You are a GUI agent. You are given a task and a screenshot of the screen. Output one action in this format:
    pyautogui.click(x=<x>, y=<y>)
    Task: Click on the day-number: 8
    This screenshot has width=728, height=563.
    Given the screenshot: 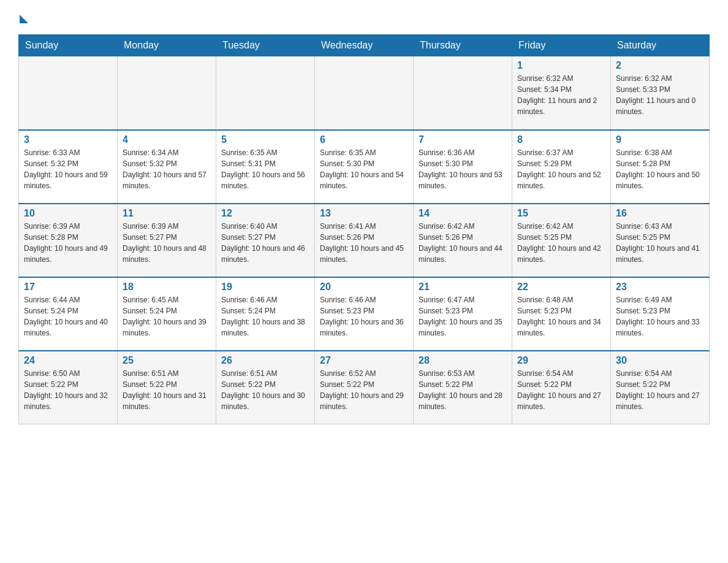 What is the action you would take?
    pyautogui.click(x=561, y=140)
    